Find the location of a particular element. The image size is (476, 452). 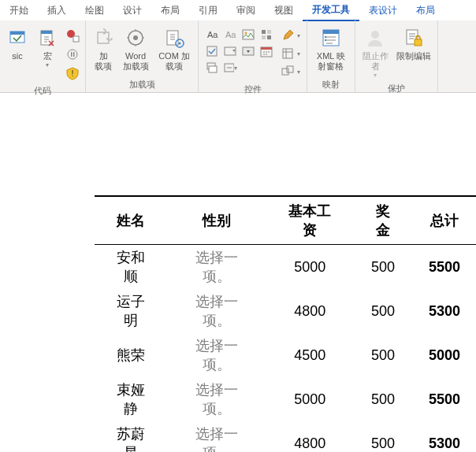

macros-button: 宏 ▾ is located at coordinates (47, 48).